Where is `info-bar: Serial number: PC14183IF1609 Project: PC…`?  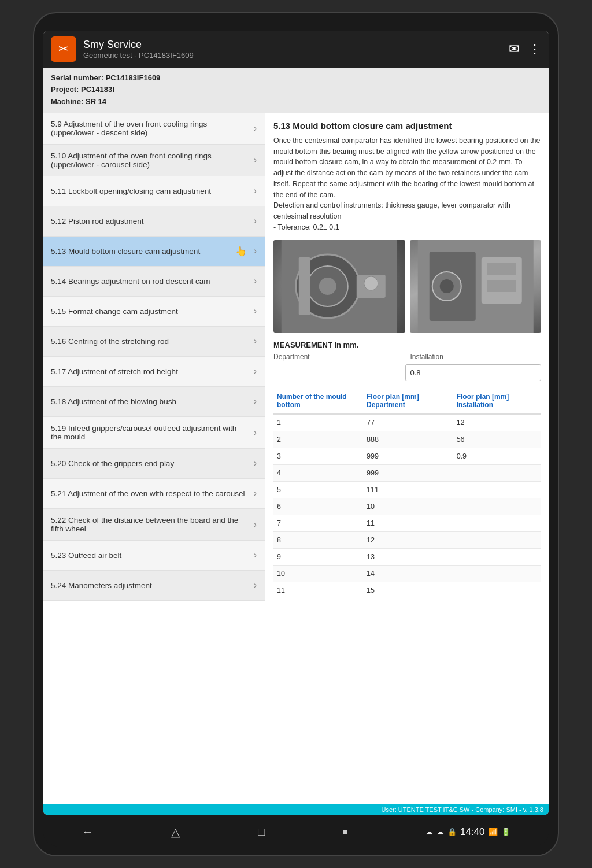 info-bar: Serial number: PC14183IF1609 Project: PC… is located at coordinates (296, 90).